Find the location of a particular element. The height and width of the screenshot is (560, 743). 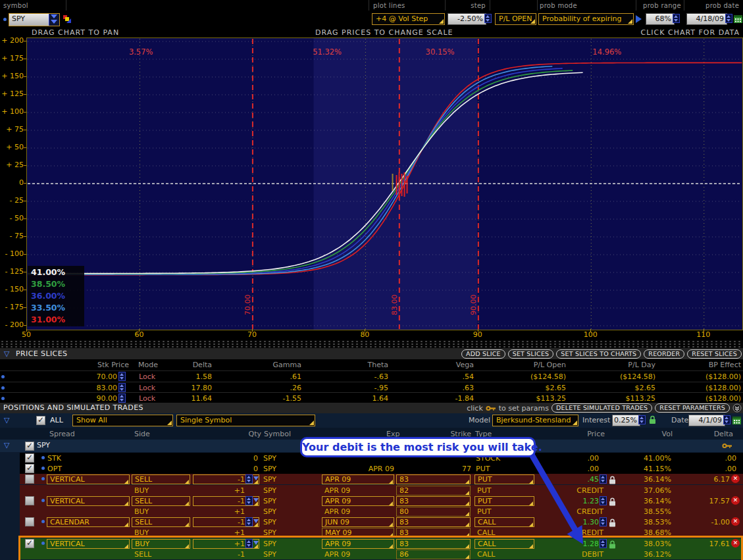

set-slices-button: SET SLICES is located at coordinates (531, 354).